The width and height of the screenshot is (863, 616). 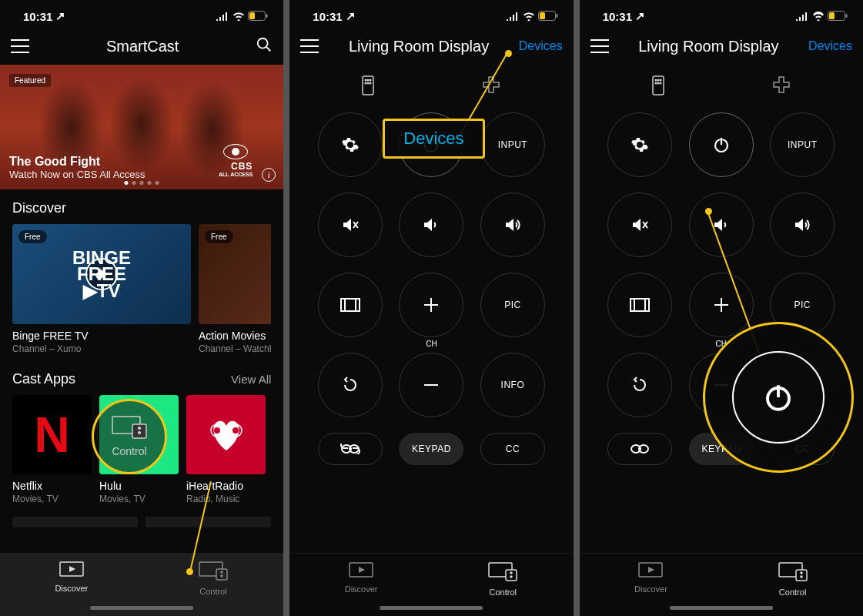 What do you see at coordinates (102, 274) in the screenshot?
I see `thumb-artwork: BINGEFREE▶TV` at bounding box center [102, 274].